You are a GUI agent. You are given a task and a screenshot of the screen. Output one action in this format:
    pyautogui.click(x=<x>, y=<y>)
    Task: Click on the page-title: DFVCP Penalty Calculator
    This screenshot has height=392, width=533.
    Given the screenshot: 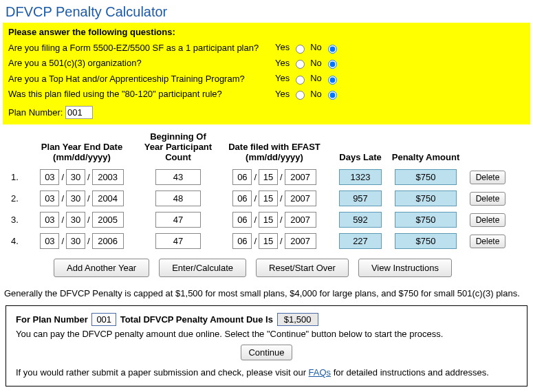 What is the action you would take?
    pyautogui.click(x=268, y=12)
    